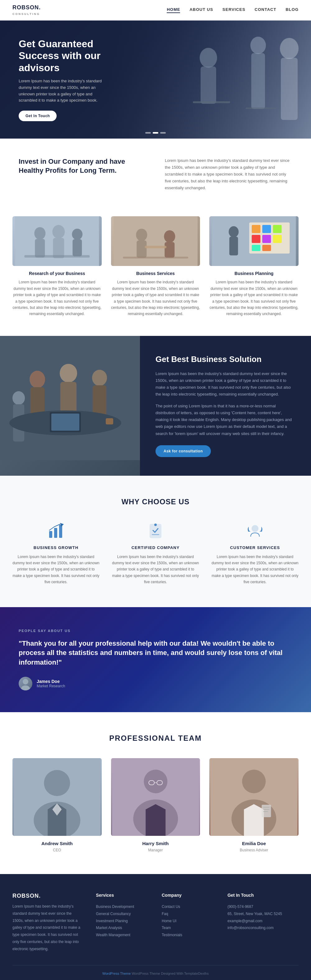 The image size is (311, 980). Describe the element at coordinates (255, 531) in the screenshot. I see `customer-services-icon` at that location.